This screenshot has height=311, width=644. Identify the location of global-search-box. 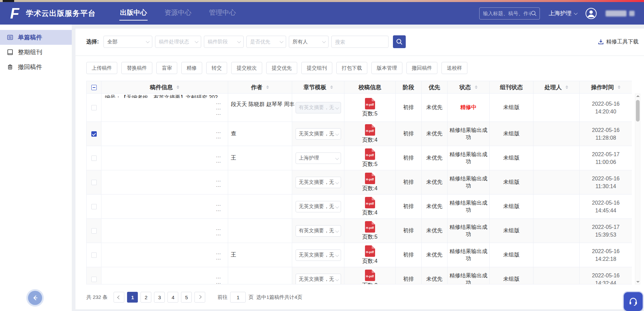
(510, 13).